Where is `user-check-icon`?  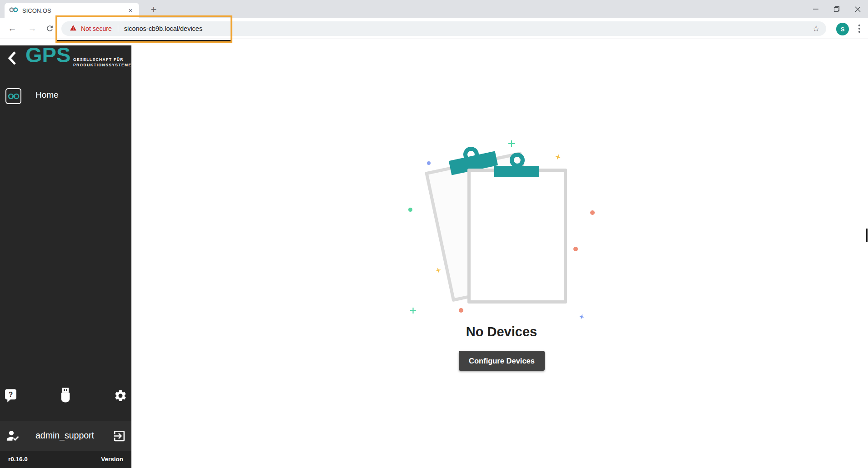
user-check-icon is located at coordinates (13, 437).